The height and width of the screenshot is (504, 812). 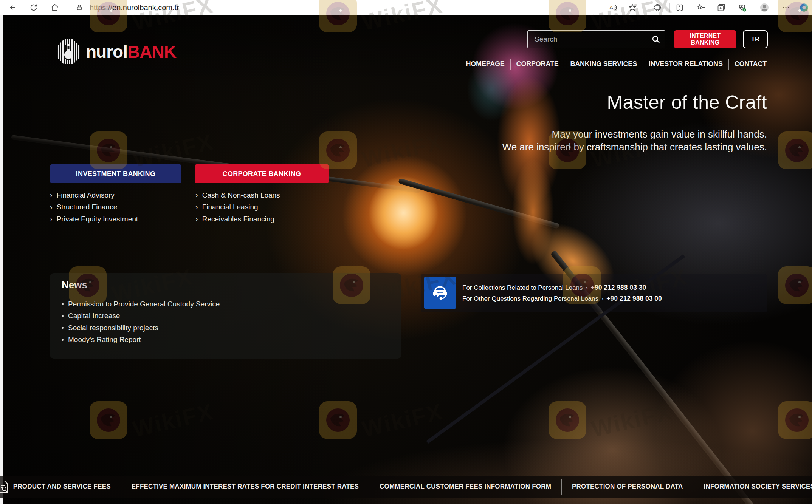 I want to click on contact-label: For Other Questions Regarding Personal L…, so click(x=530, y=298).